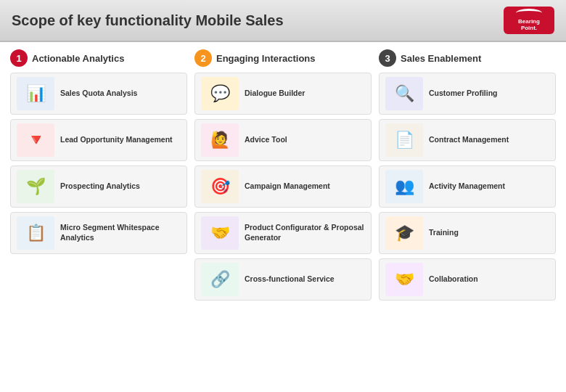  I want to click on card-icon: 🎓, so click(404, 233).